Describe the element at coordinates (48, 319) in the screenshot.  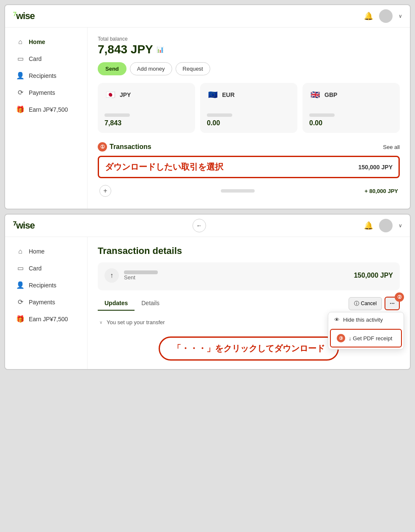
I see `sidebar-label-earn-2: Earn JP¥7,500` at that location.